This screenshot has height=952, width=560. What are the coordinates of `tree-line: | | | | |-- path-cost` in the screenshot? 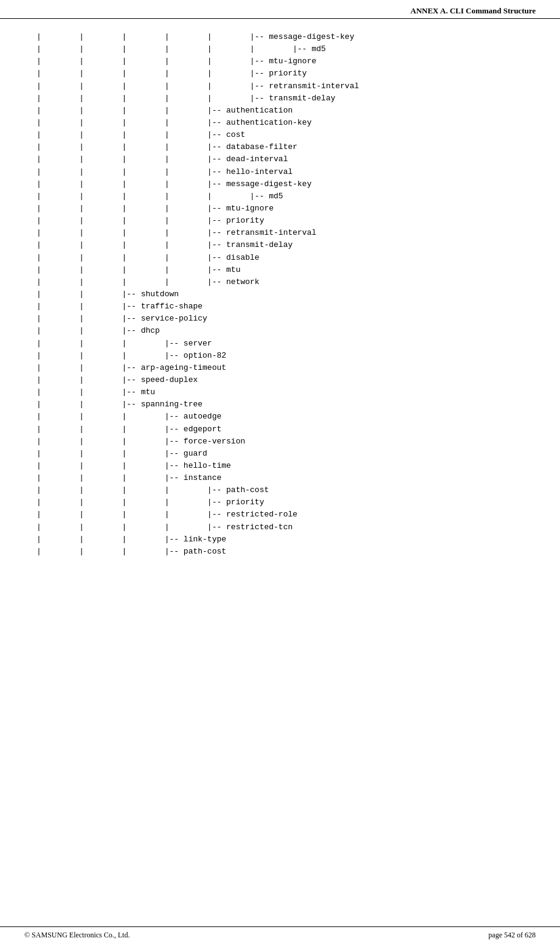 It's located at (280, 490).